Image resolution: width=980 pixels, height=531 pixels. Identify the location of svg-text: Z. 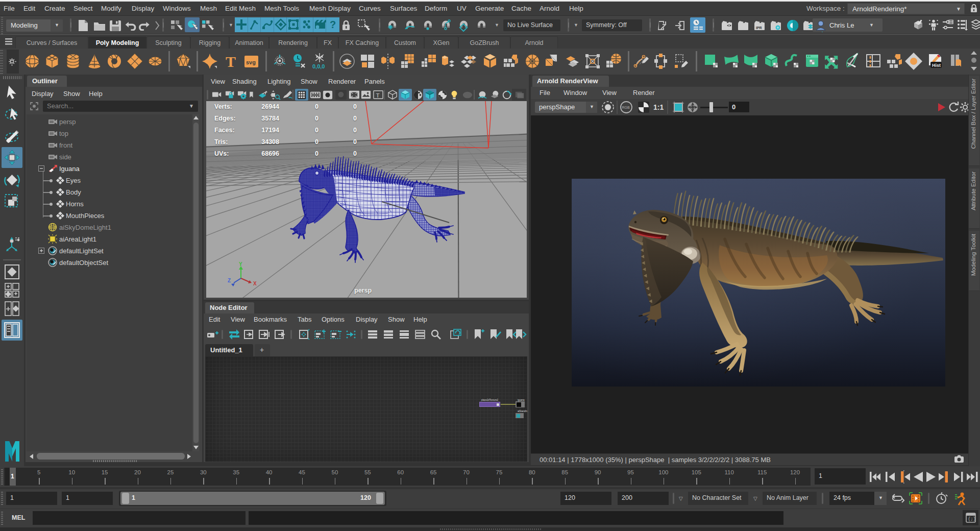
(229, 281).